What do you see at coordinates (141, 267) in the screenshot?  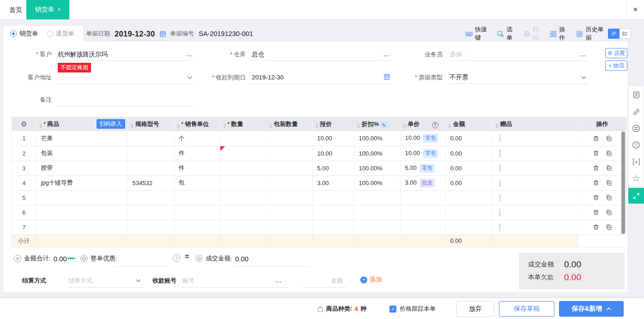 I see `order-discount-input` at bounding box center [141, 267].